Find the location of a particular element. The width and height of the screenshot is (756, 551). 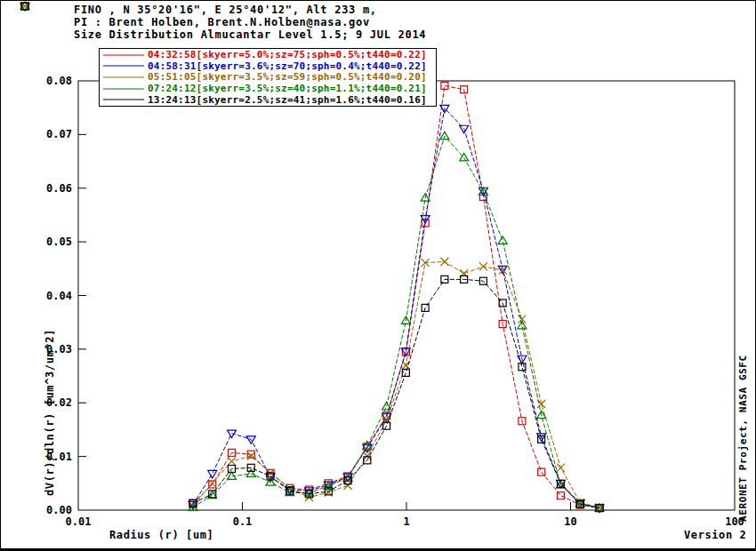

legend-item: 13:24:13[skyerr=2.5%;sz=41;sph=1.6%;t440… is located at coordinates (268, 100).